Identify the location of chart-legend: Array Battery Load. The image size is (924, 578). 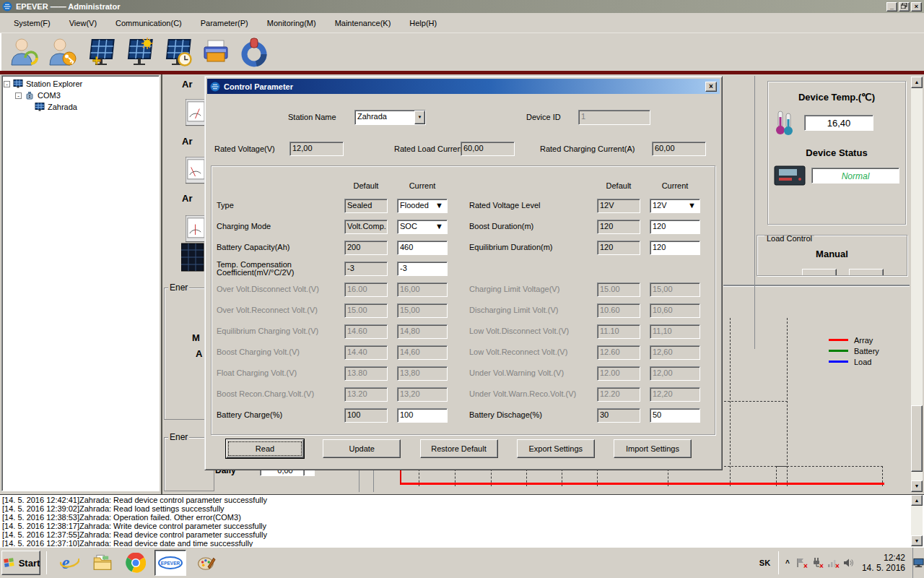
(854, 351).